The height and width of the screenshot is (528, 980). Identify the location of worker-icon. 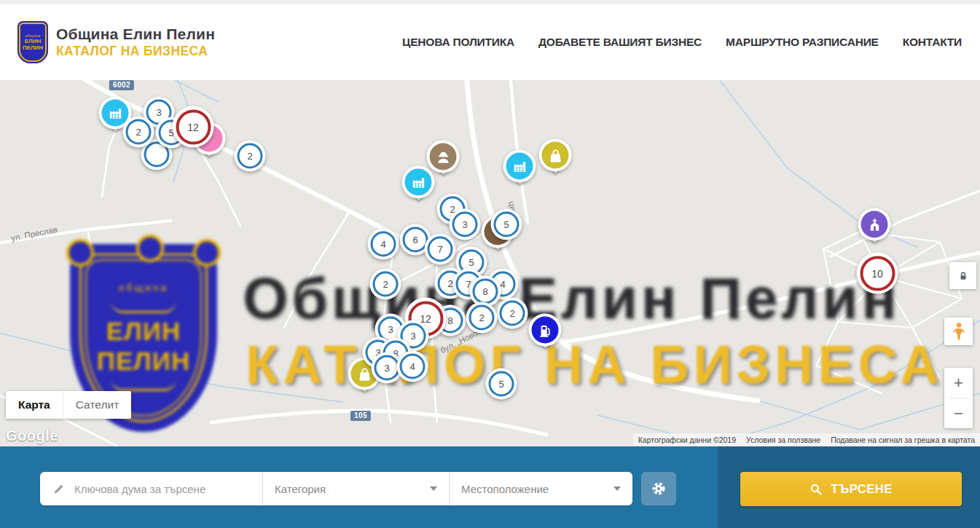
(443, 157).